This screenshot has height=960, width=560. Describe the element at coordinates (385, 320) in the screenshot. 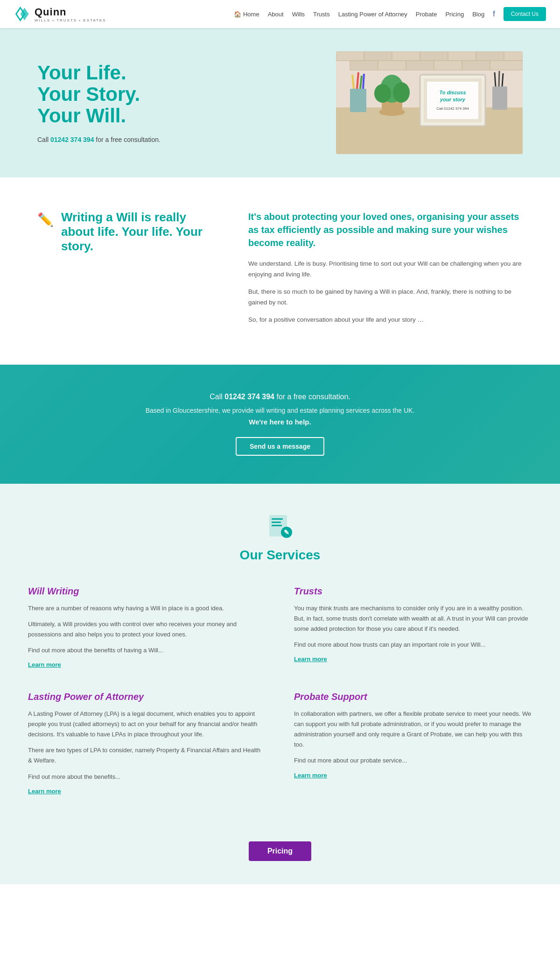

I see `about-body-3: So, for a positive conversation about yo…` at that location.